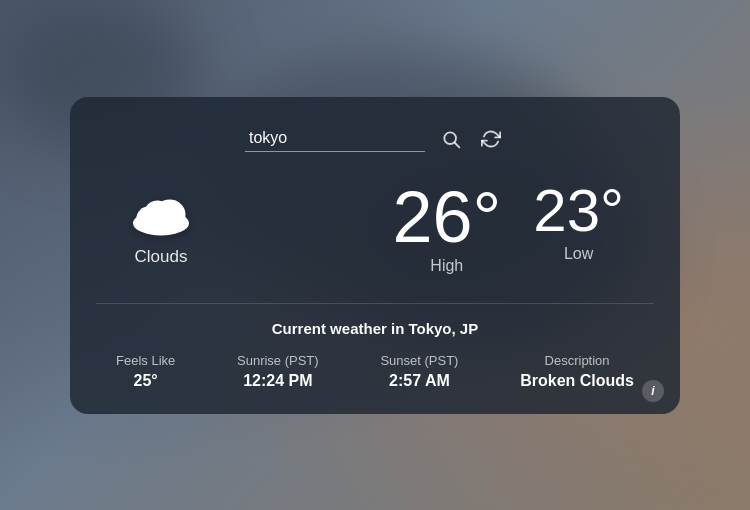  Describe the element at coordinates (375, 228) in the screenshot. I see `weather-main: Clouds 26° High 23° Low` at that location.